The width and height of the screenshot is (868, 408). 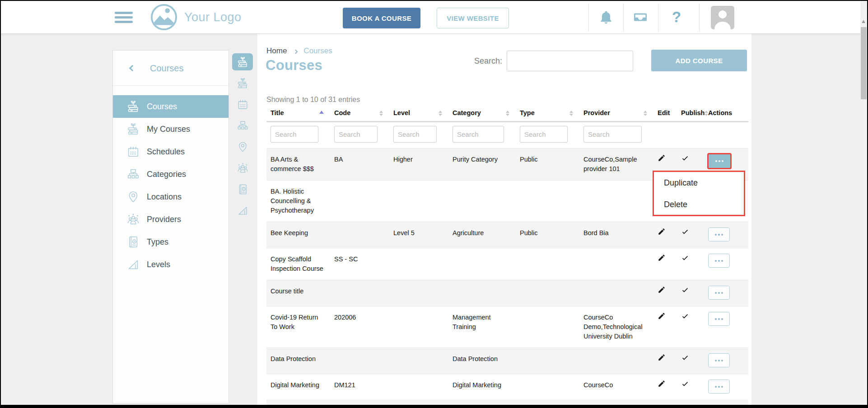 I want to click on breadcrumb-separator-icon, so click(x=296, y=51).